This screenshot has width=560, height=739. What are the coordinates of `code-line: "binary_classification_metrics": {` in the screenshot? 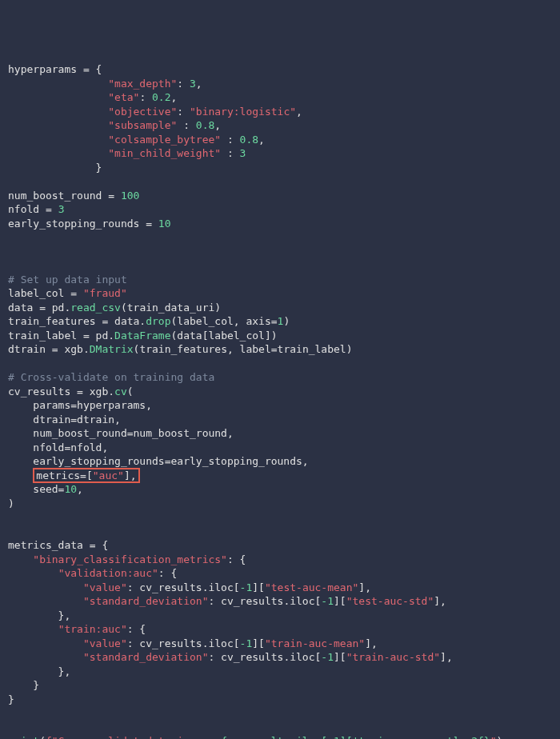 It's located at (126, 560).